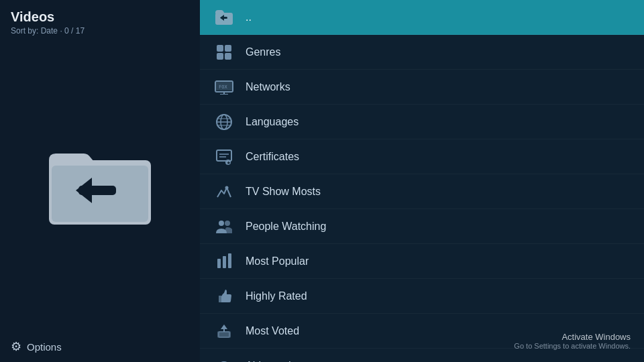  I want to click on windows-activate-subtitle: Go to Settings to activate Windows., so click(572, 346).